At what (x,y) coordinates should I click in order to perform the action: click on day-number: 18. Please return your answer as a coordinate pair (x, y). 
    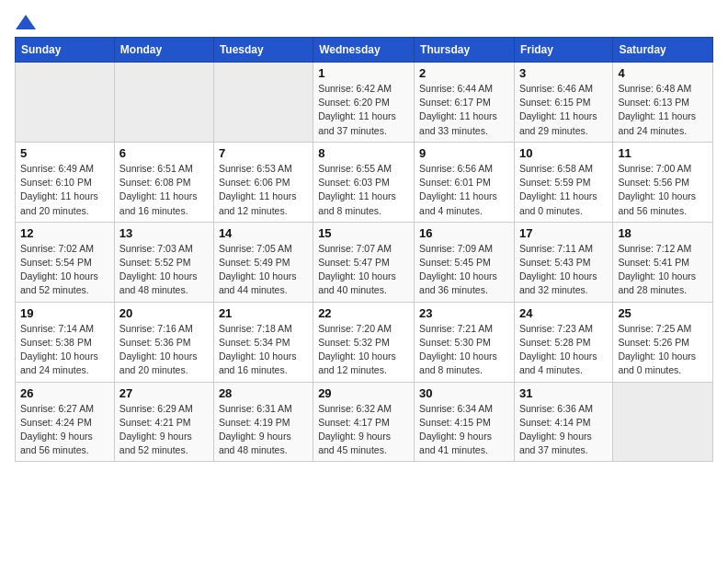
    Looking at the image, I should click on (663, 234).